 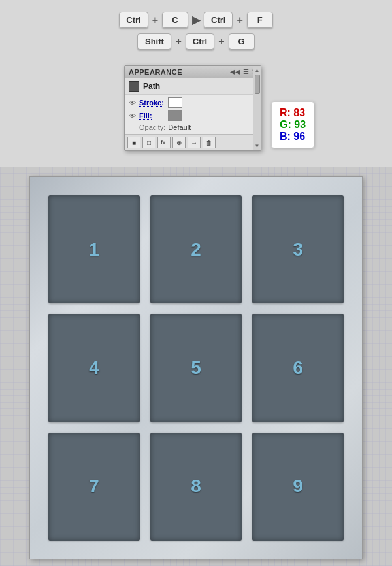 What do you see at coordinates (196, 31) in the screenshot?
I see `shortcuts-area: Ctrl + C ▶ Ctrl + F Shift + Ctrl + G` at bounding box center [196, 31].